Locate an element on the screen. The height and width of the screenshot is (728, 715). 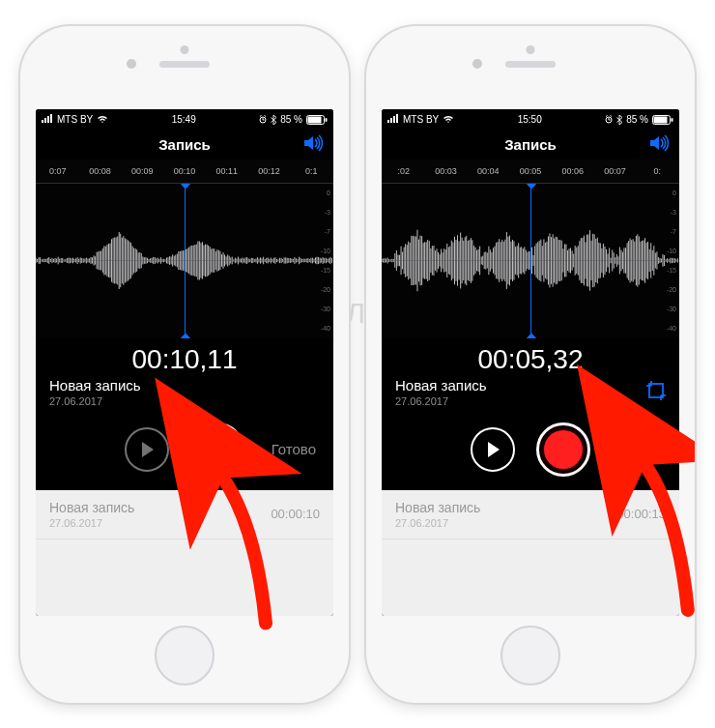
timeline-tick: 00:04 is located at coordinates (488, 171).